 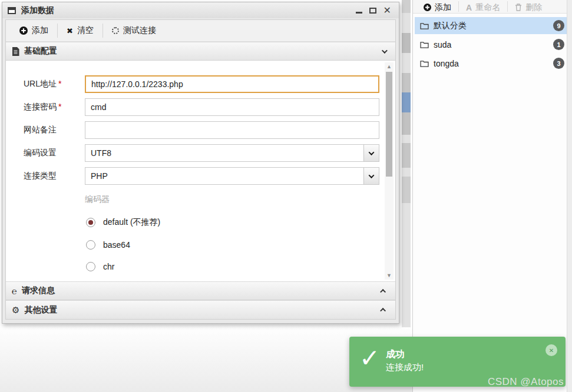 What do you see at coordinates (41, 310) in the screenshot?
I see `section-other-label: 其他设置` at bounding box center [41, 310].